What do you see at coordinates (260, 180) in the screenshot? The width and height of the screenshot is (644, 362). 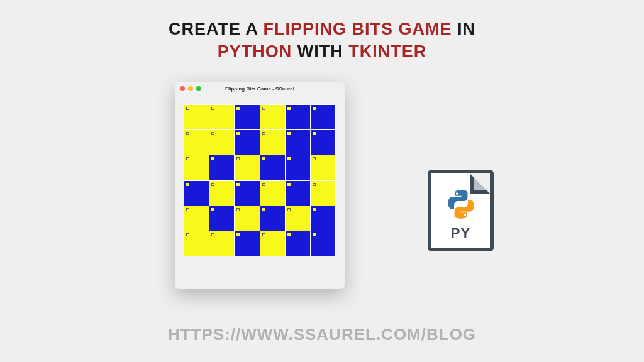 I see `game-grid` at bounding box center [260, 180].